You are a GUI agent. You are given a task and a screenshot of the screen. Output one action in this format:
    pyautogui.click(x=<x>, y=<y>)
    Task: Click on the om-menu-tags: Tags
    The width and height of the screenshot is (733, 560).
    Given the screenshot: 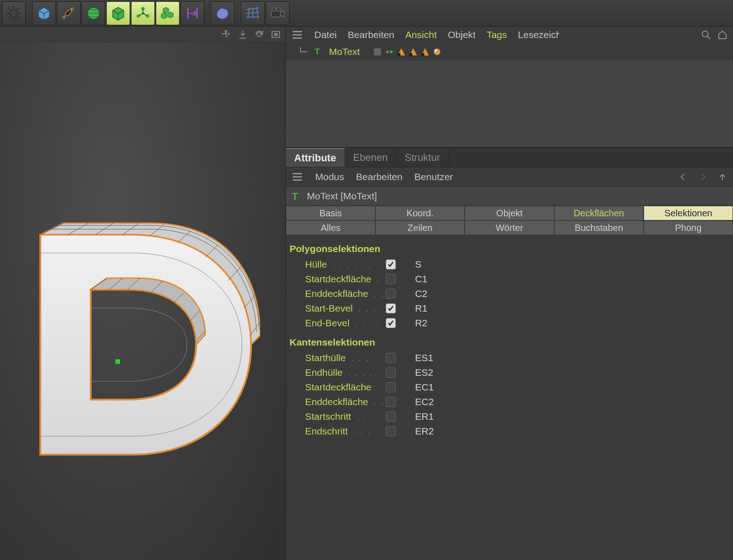 What is the action you would take?
    pyautogui.click(x=497, y=35)
    